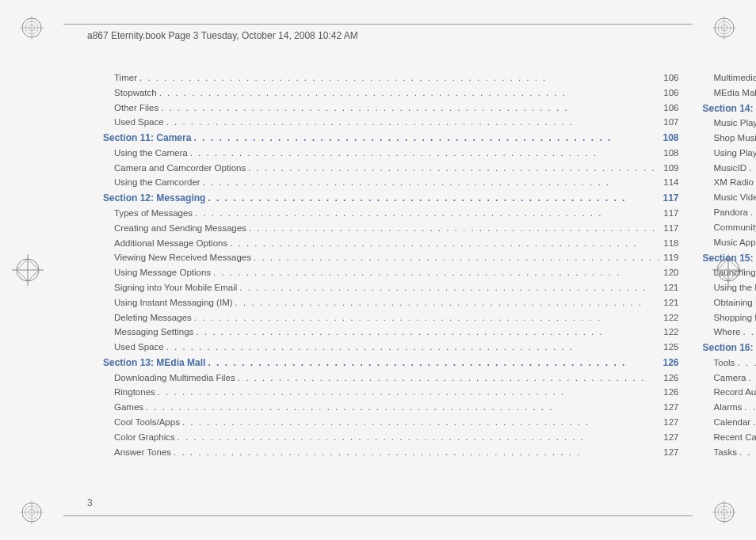  Describe the element at coordinates (391, 318) in the screenshot. I see `toc-entry: Deleting Messages . . . . . . . . . . . …` at that location.